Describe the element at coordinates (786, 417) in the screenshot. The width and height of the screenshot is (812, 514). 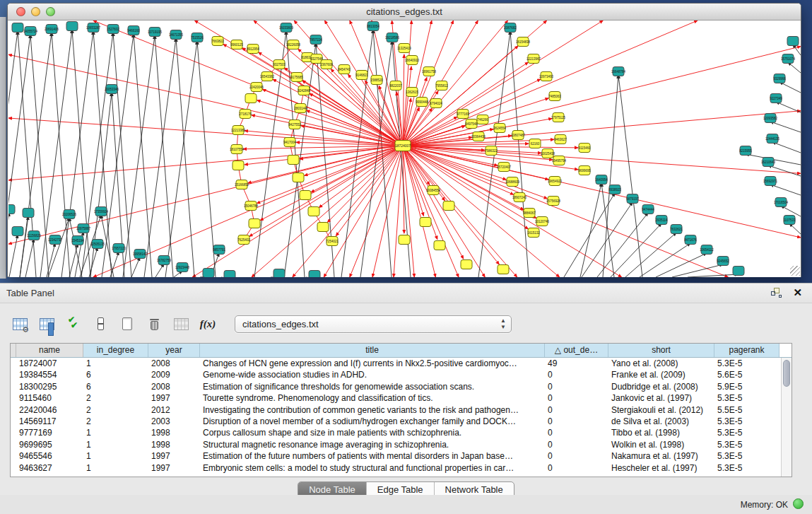
I see `table-vertical-scrollbar` at that location.